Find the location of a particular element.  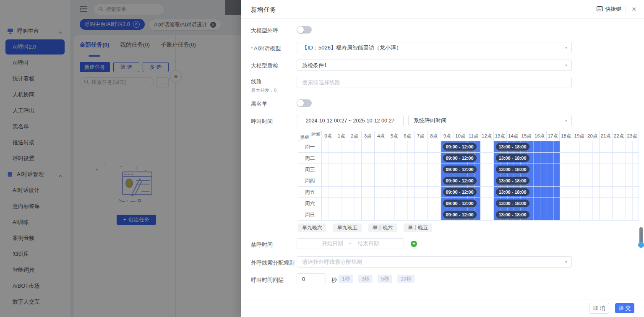

schedule-preset-button: 早九晚五 is located at coordinates (347, 228).